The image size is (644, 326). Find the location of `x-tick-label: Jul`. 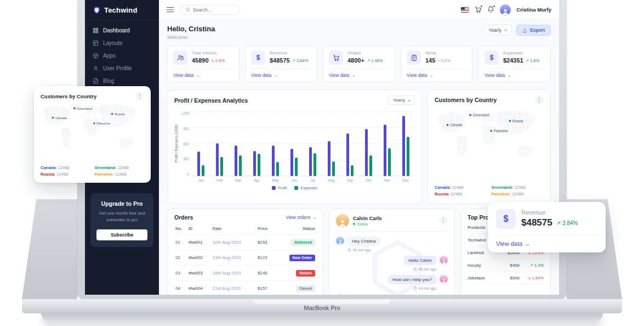

x-tick-label: Jul is located at coordinates (313, 180).